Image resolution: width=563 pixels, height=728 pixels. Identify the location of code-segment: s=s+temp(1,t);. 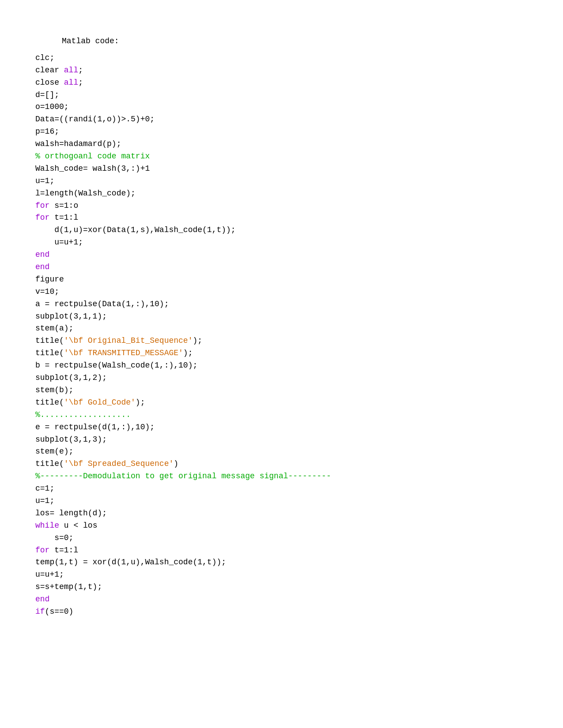
(69, 587).